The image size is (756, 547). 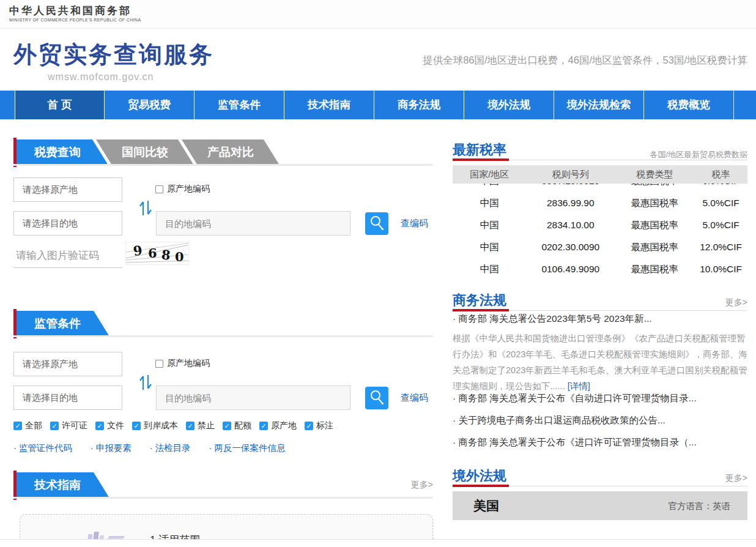 What do you see at coordinates (509, 105) in the screenshot?
I see `nav-item-foreign-laws: 境外法规` at bounding box center [509, 105].